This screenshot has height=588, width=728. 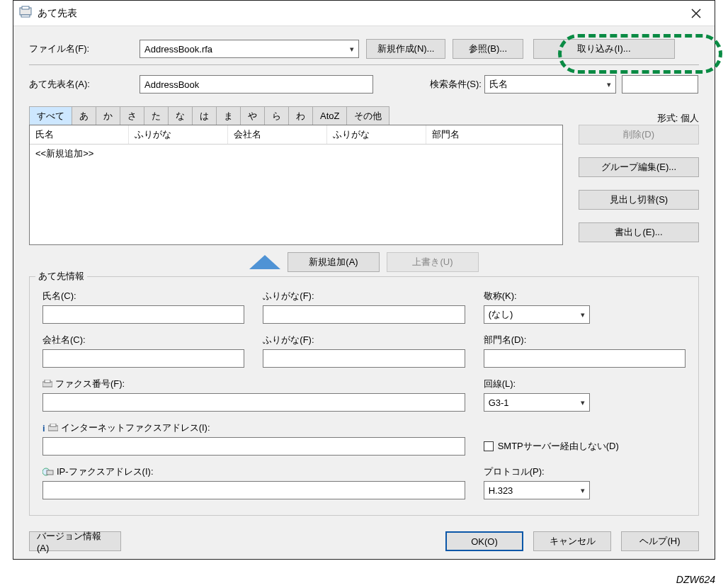 What do you see at coordinates (585, 358) in the screenshot?
I see `dept-input` at bounding box center [585, 358].